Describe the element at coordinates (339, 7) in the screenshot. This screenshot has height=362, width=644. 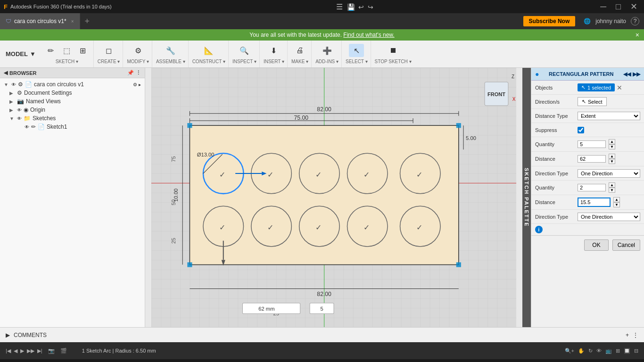
I see `menu-icon: ☰` at that location.